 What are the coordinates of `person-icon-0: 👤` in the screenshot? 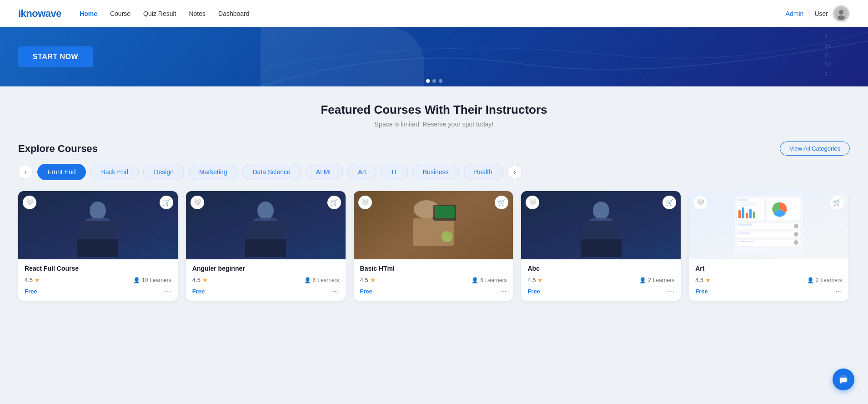 It's located at (136, 280).